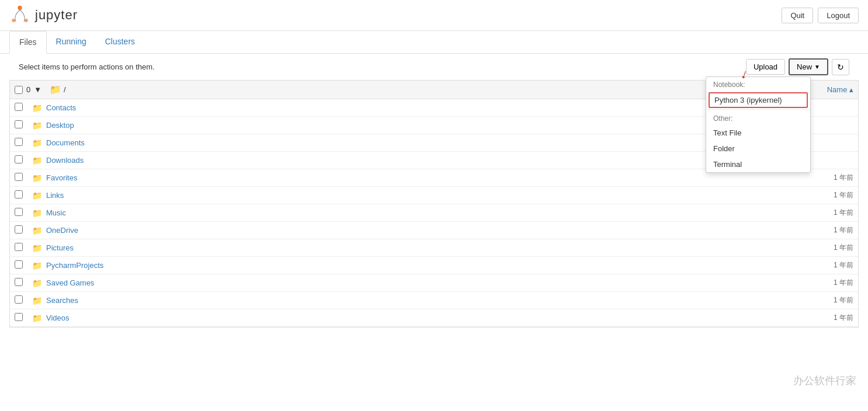 The image size is (868, 411). I want to click on file-name: Music, so click(415, 213).